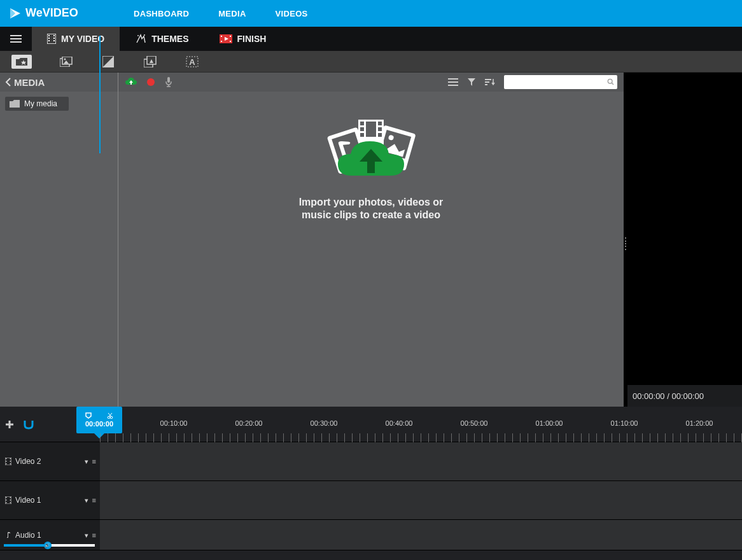 This screenshot has width=742, height=560. What do you see at coordinates (325, 423) in the screenshot?
I see `ruler-label: 00:30:00` at bounding box center [325, 423].